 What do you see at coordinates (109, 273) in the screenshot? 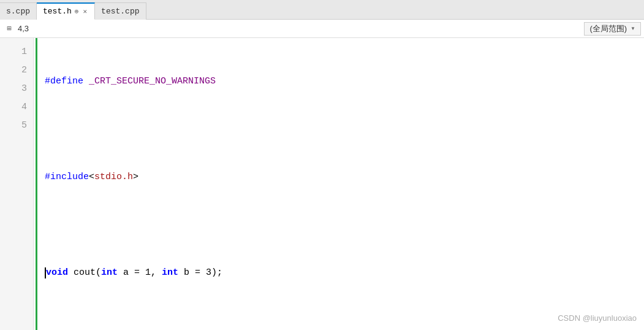
I see `keyword-int-1: int` at bounding box center [109, 273].